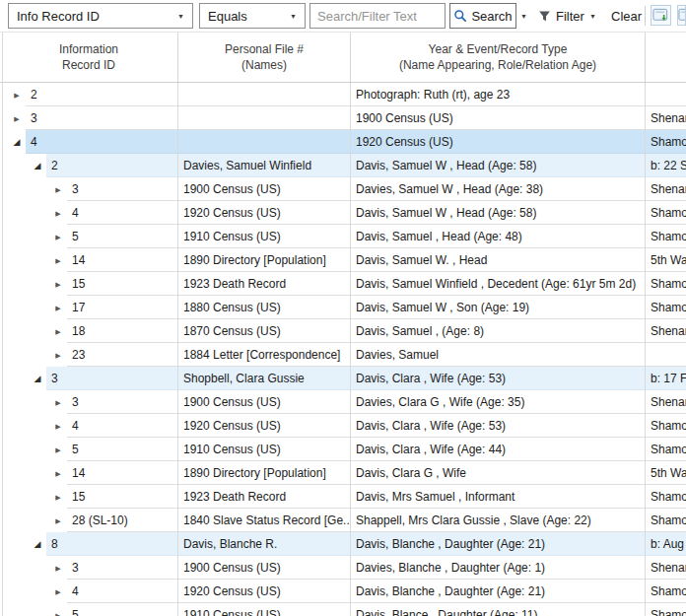 Image resolution: width=686 pixels, height=616 pixels. What do you see at coordinates (264, 378) in the screenshot?
I see `cell-personal-file: Shopbell, Clara Gussie` at bounding box center [264, 378].